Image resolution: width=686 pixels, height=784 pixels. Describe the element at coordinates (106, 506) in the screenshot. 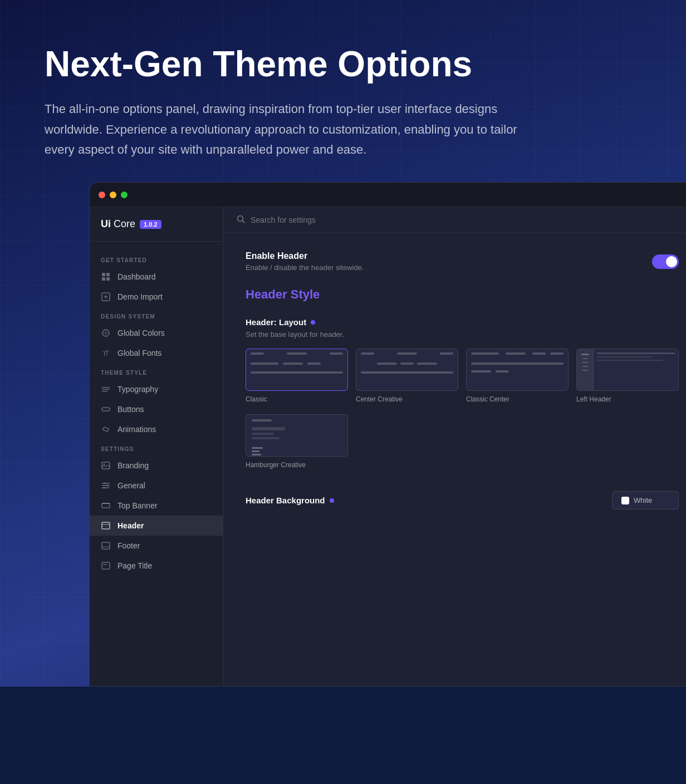

I see `top-banner-svg` at that location.